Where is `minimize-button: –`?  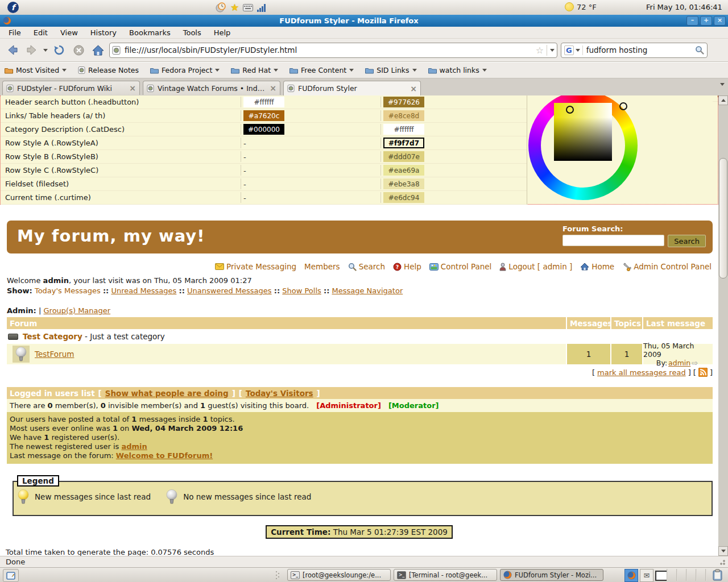 minimize-button: – is located at coordinates (693, 20).